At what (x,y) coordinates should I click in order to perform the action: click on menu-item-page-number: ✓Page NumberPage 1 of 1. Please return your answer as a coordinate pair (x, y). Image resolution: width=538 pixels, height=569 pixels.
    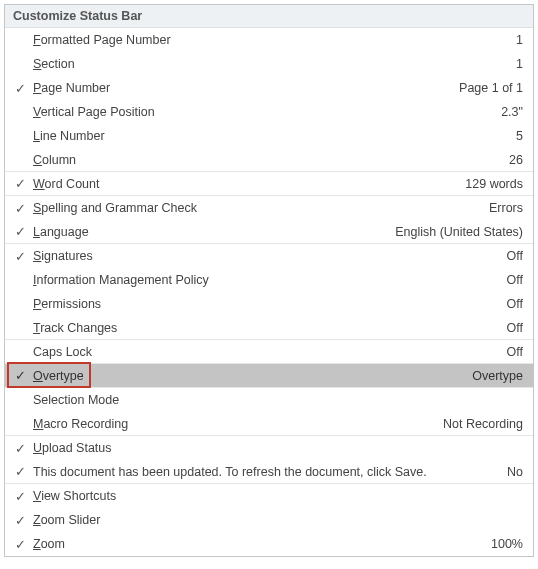
    Looking at the image, I should click on (269, 88).